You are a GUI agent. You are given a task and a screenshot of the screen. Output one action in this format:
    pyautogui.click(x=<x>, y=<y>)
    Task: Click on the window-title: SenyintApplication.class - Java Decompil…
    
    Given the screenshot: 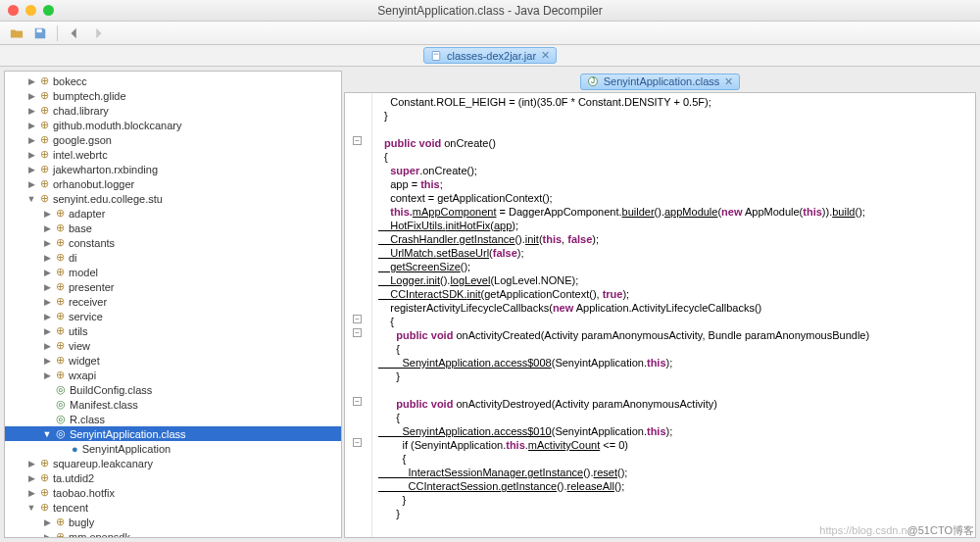 What is the action you would take?
    pyautogui.click(x=490, y=11)
    